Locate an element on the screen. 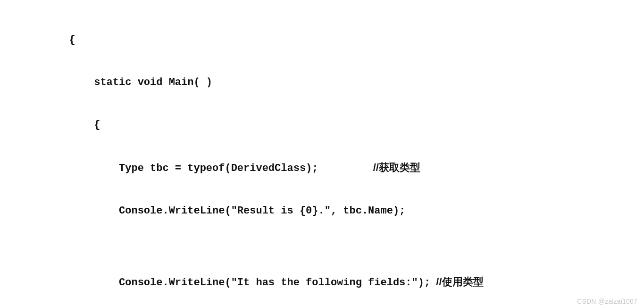  code-line: Console.WriteLine("Result is {0}.", tbc.… is located at coordinates (350, 211).